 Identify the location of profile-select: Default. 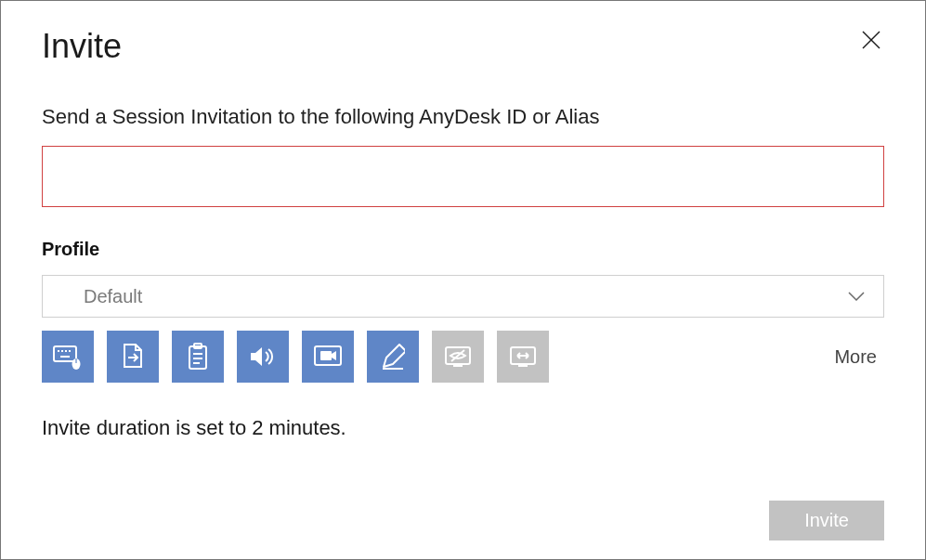
(463, 296).